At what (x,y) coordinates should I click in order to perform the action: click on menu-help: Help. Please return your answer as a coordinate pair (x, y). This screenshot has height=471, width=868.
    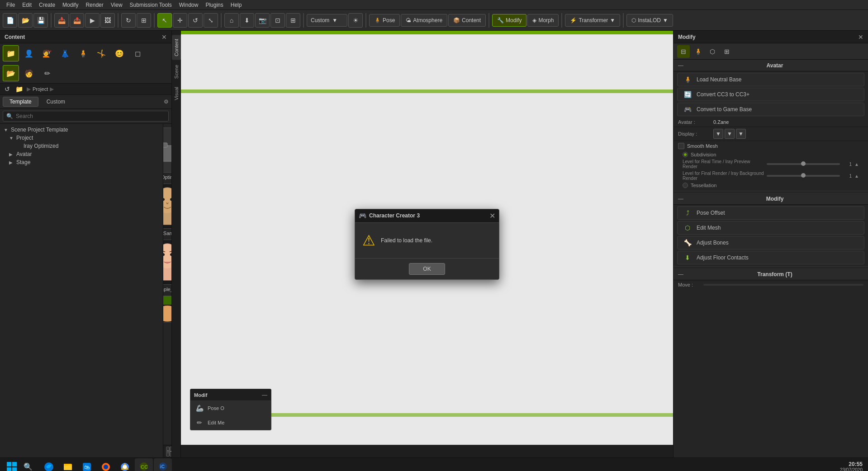
    Looking at the image, I should click on (236, 5).